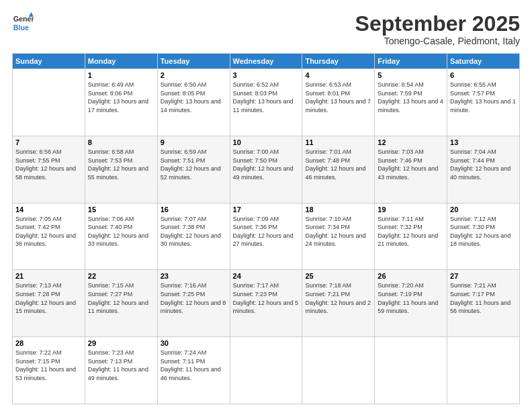  What do you see at coordinates (484, 165) in the screenshot?
I see `day-info: Sunrise: 7:04 AMSunset: 7:44 PMDaylight:…` at bounding box center [484, 165].